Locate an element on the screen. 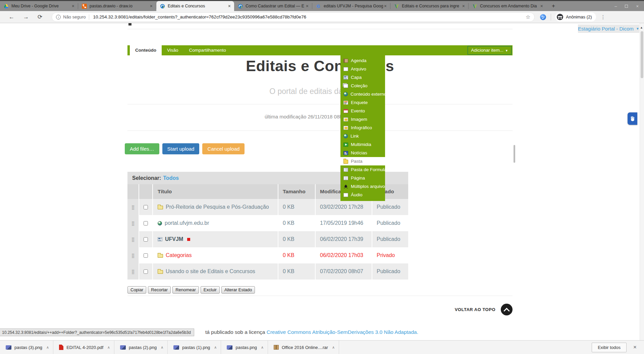 Image resolution: width=644 pixels, height=354 pixels. delete-button: Excluir is located at coordinates (210, 290).